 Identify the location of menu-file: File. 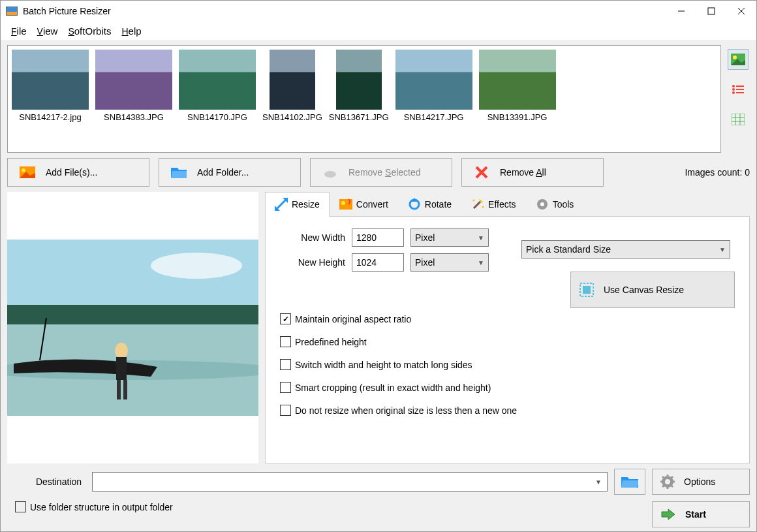
(19, 31).